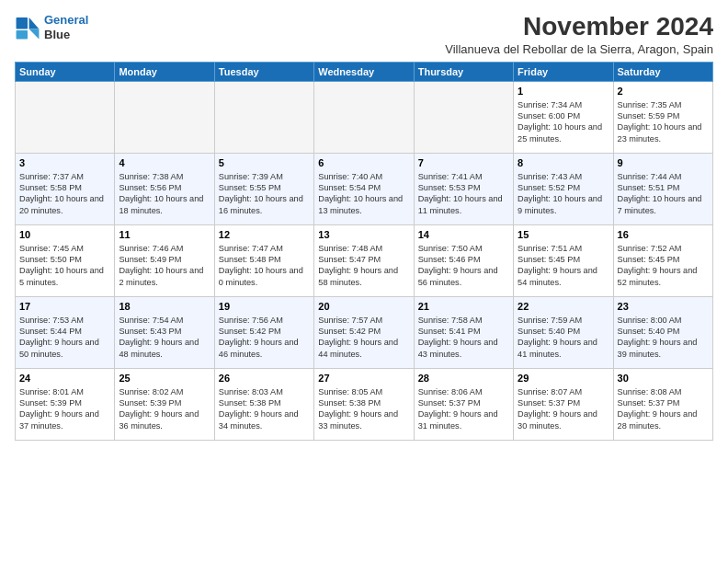  What do you see at coordinates (64, 379) in the screenshot?
I see `day-number: 24` at bounding box center [64, 379].